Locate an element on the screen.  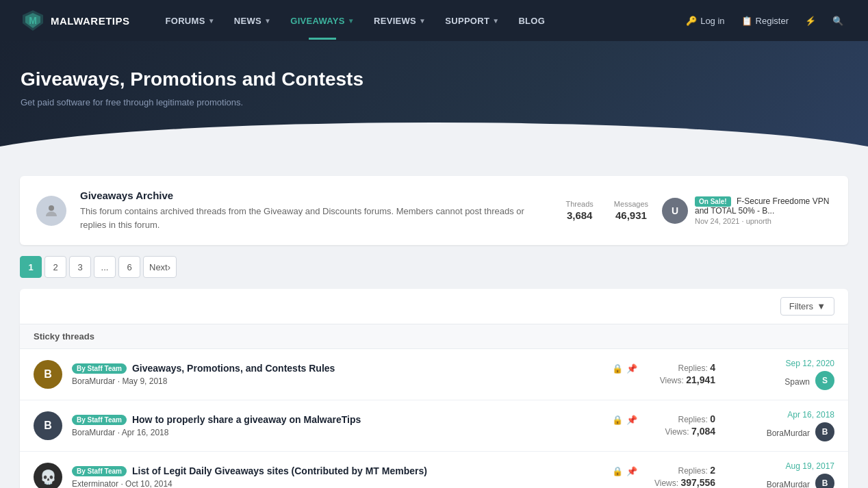
archive-avatar is located at coordinates (51, 211).